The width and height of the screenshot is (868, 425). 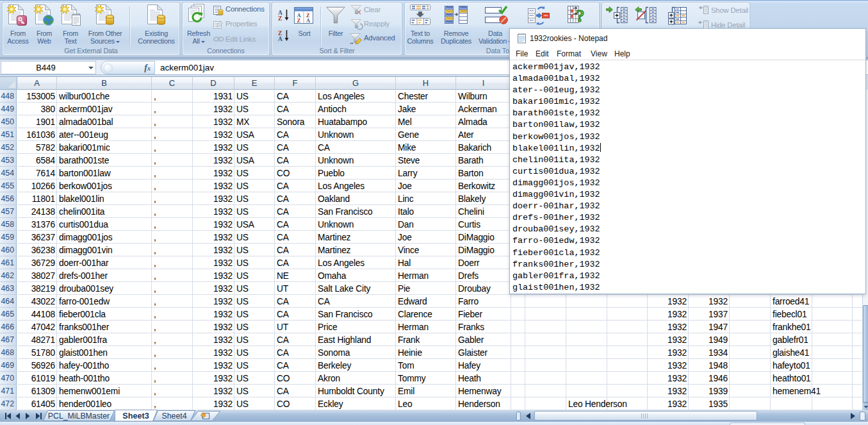 What do you see at coordinates (174, 416) in the screenshot?
I see `svg-text: Sheet4` at bounding box center [174, 416].